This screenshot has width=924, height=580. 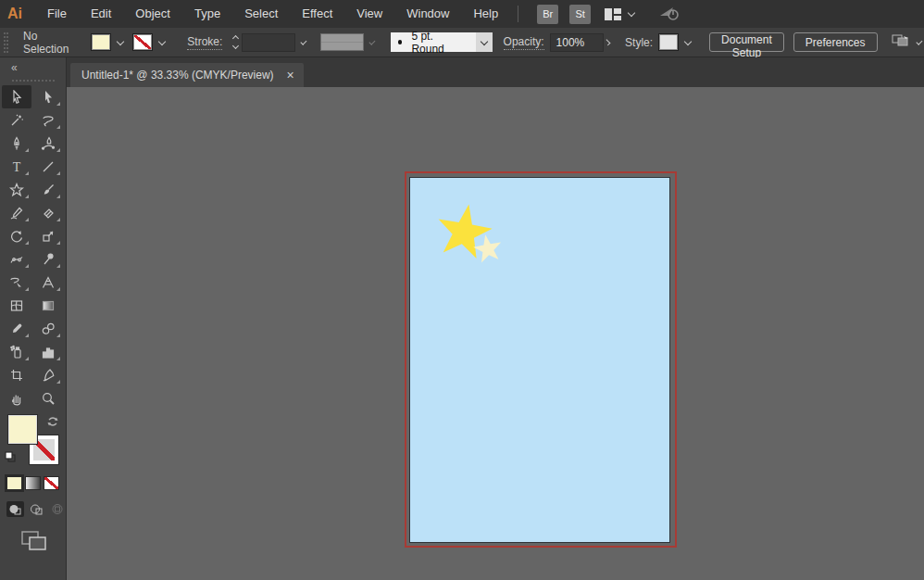 I want to click on panel-collapse-button: «, so click(x=33, y=67).